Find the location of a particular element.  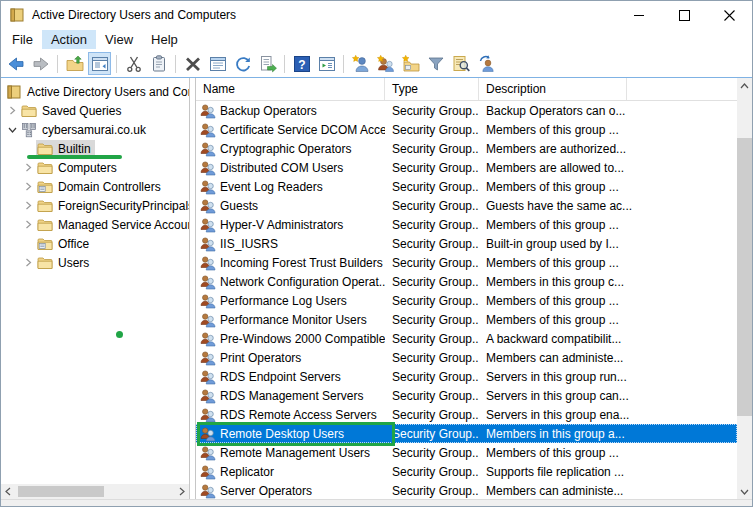

forward-button is located at coordinates (40, 64).